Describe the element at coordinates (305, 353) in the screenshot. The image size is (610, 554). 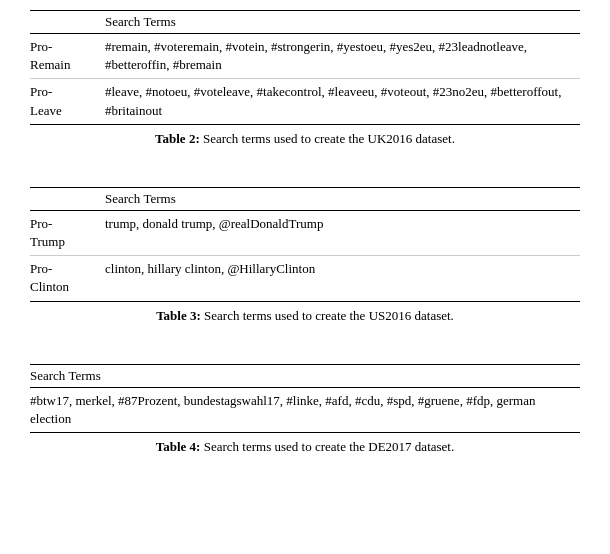
I see `spacer2` at that location.